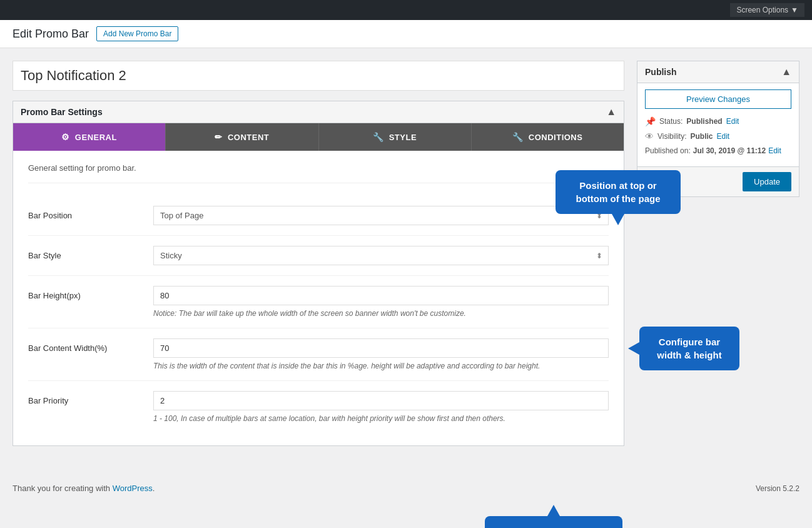 The image size is (812, 528). What do you see at coordinates (381, 313) in the screenshot?
I see `bar-height-notice: Notice: The bar will take up the whole w…` at bounding box center [381, 313].